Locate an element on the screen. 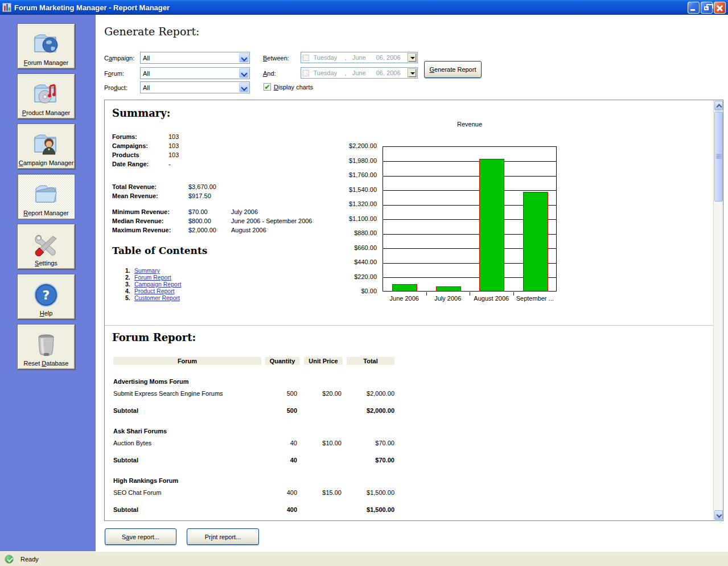 Image resolution: width=728 pixels, height=566 pixels. product-select: All is located at coordinates (195, 88).